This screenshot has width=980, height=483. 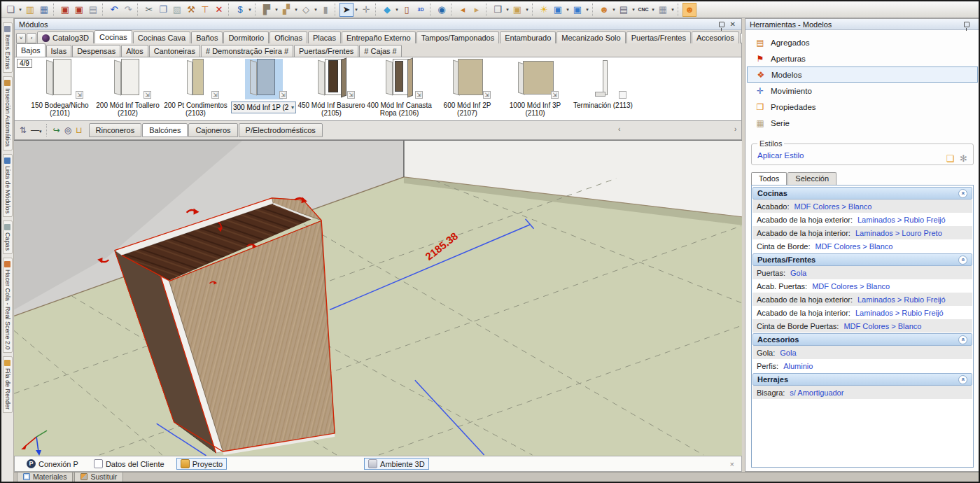 What do you see at coordinates (862, 91) in the screenshot?
I see `tools-menu-item: ✛ Movimiento` at bounding box center [862, 91].